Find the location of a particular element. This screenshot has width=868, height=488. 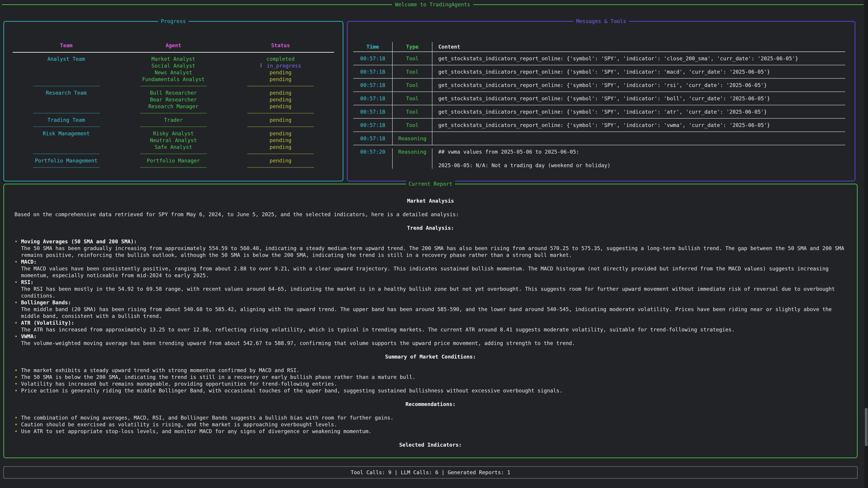

bullet-label: VWMA: is located at coordinates (434, 336).